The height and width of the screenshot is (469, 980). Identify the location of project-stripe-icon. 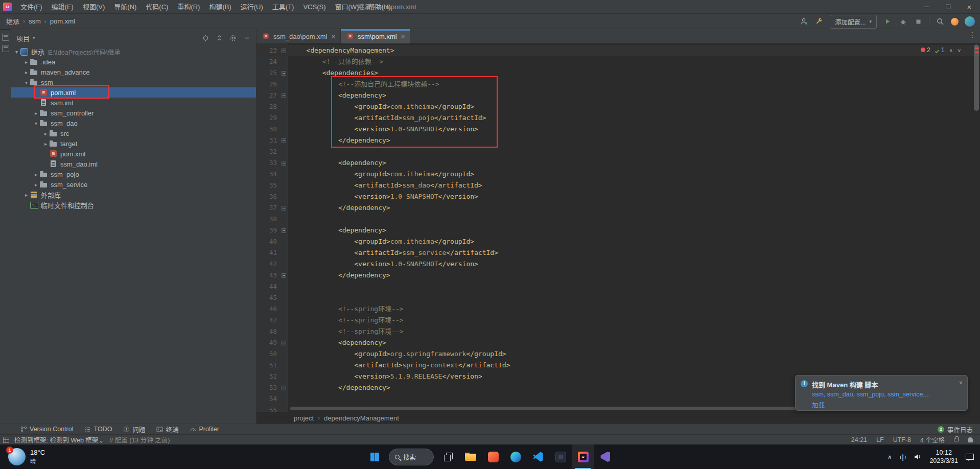
(6, 37).